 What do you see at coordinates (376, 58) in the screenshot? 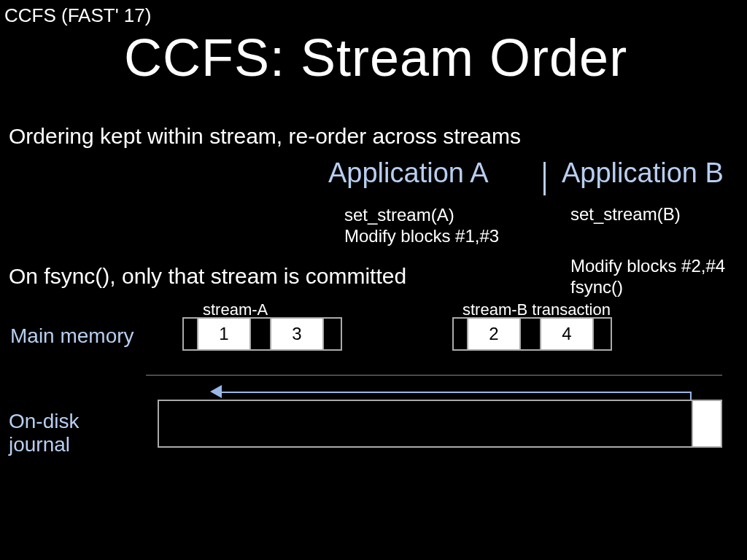
I see `slide-title: CCFS: Stream Order` at bounding box center [376, 58].